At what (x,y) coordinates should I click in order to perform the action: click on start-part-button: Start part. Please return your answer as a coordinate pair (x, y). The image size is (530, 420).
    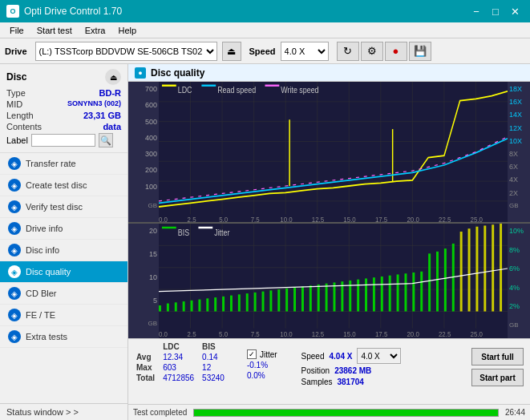
    Looking at the image, I should click on (497, 378).